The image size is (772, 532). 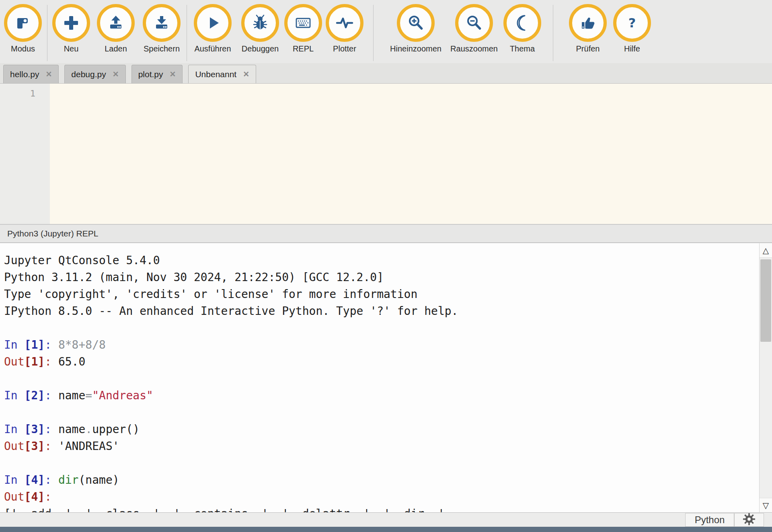 What do you see at coordinates (162, 23) in the screenshot?
I see `save-file-icon` at bounding box center [162, 23].